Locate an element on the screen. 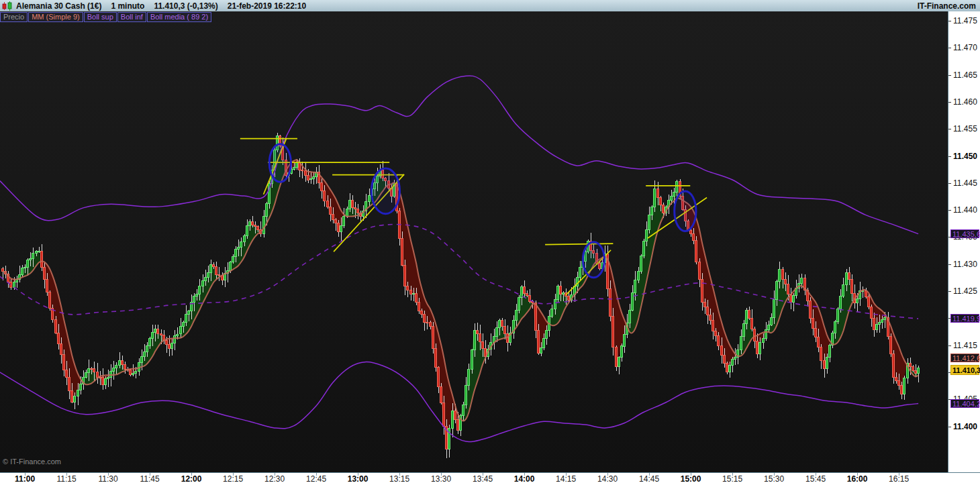 This screenshot has height=483, width=980. time-axis-label: 15:30 is located at coordinates (774, 479).